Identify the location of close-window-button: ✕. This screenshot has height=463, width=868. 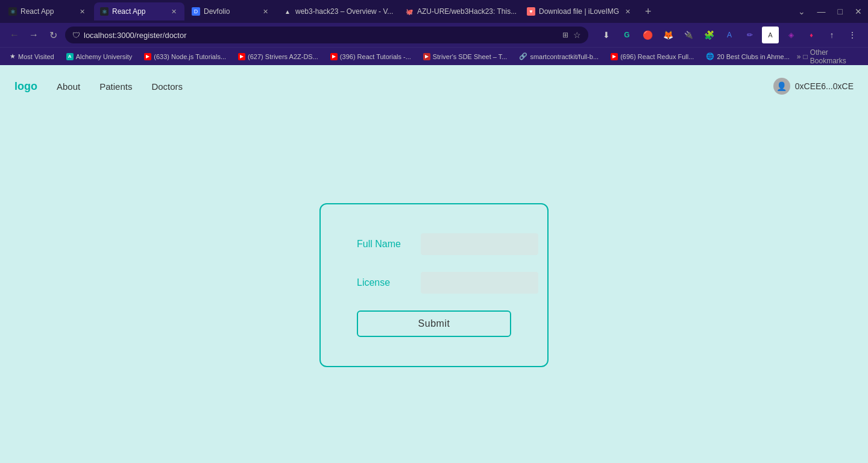
(858, 11).